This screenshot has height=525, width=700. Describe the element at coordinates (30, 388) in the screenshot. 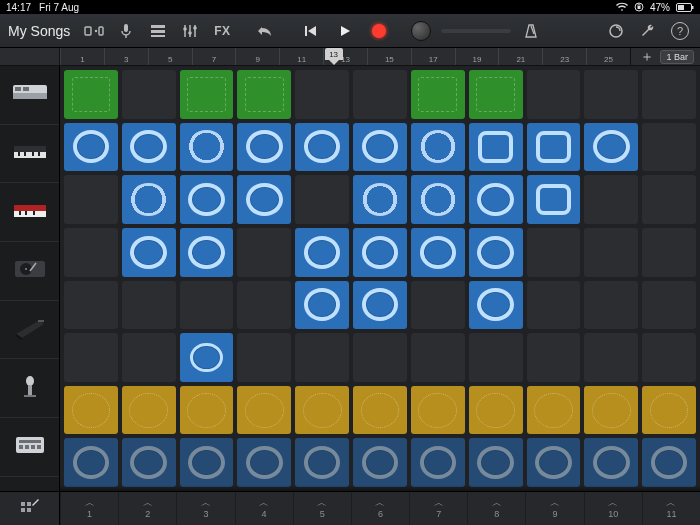

I see `track-header-microphone` at that location.